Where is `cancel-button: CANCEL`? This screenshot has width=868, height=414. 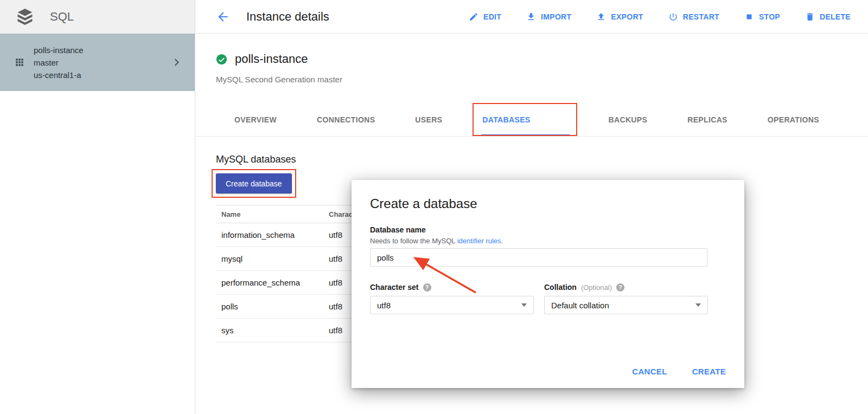
cancel-button: CANCEL is located at coordinates (649, 372).